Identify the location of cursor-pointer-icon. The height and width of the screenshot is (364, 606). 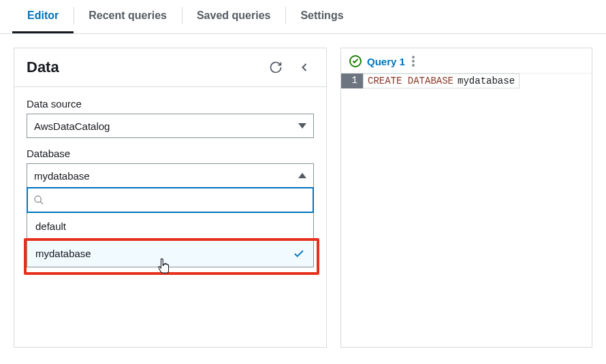
(165, 267).